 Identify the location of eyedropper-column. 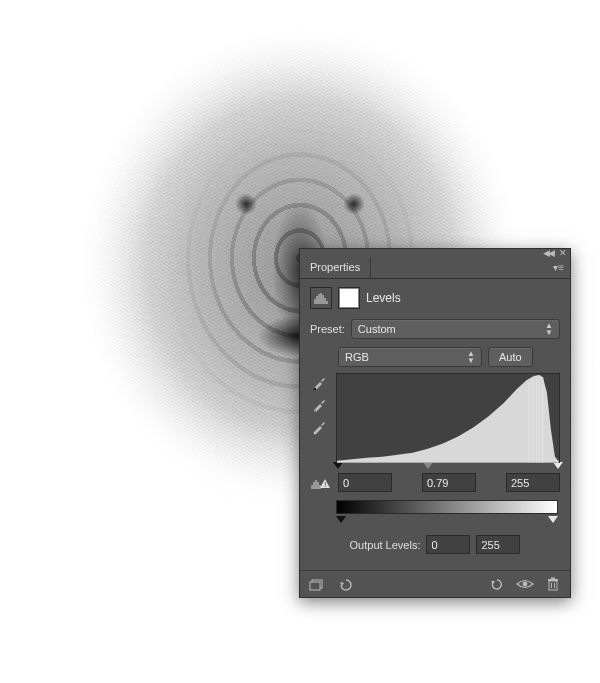
(319, 418).